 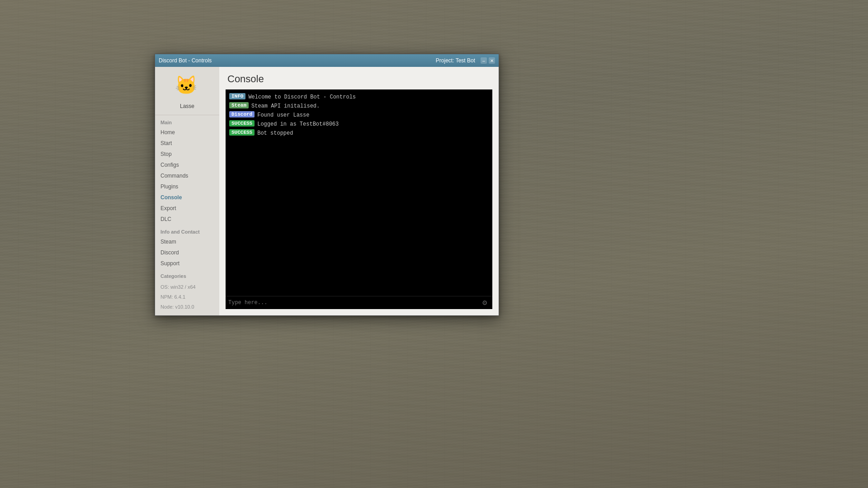 What do you see at coordinates (286, 106) in the screenshot?
I see `console-line-text: Steam API initalised.` at bounding box center [286, 106].